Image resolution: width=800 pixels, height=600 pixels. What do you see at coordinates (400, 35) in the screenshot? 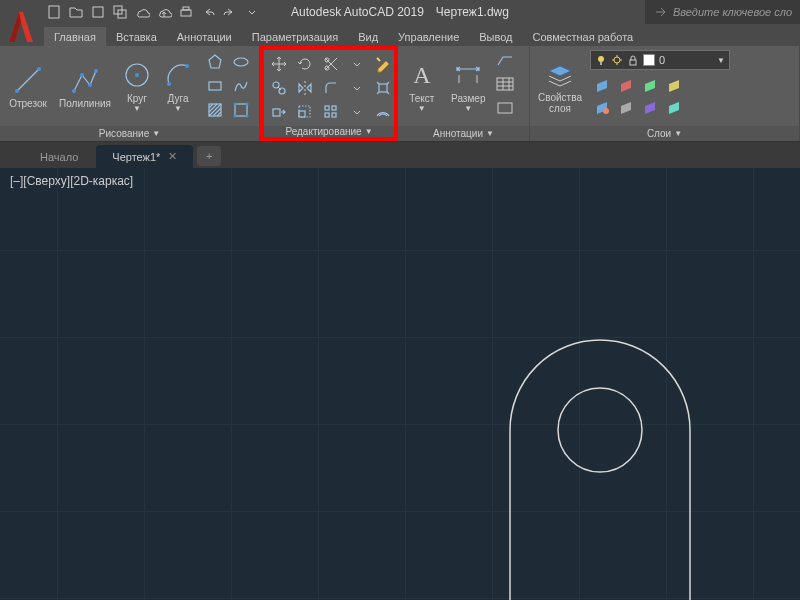
I see `ribbon-tabs: Главная Вставка Аннотации Параметризация…` at bounding box center [400, 35].